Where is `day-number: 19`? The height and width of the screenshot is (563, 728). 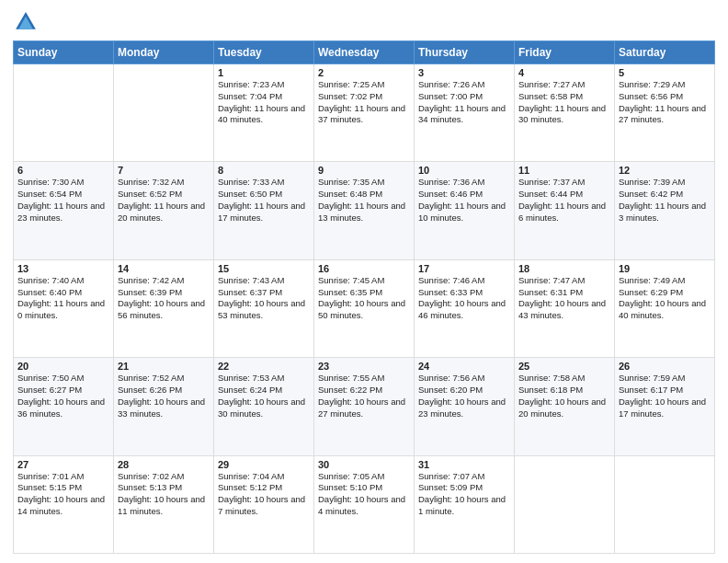
day-number: 19 is located at coordinates (665, 269).